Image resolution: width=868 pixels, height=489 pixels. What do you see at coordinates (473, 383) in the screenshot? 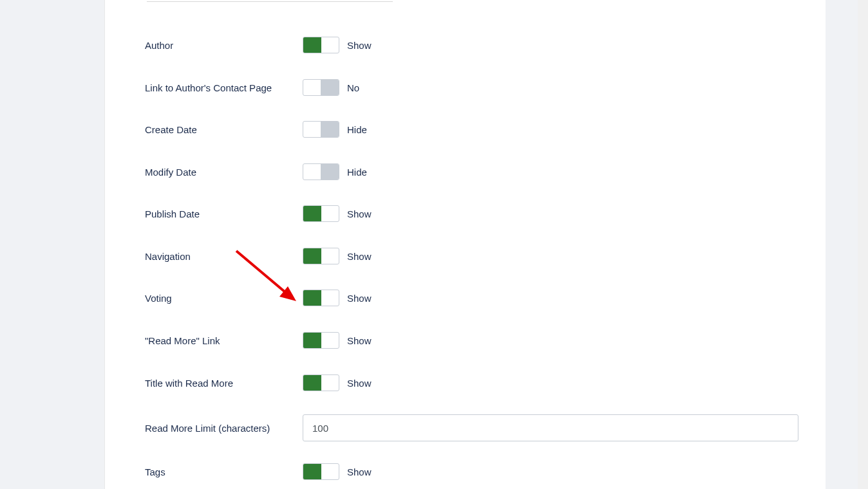
I see `row-title-read-more: Title with Read More Show` at bounding box center [473, 383].